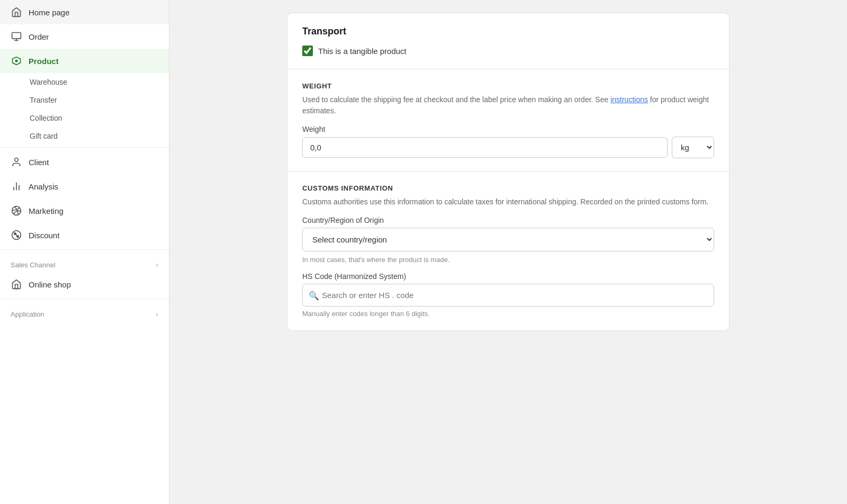 The width and height of the screenshot is (847, 504). Describe the element at coordinates (85, 61) in the screenshot. I see `sidebar-item-product: Product` at that location.